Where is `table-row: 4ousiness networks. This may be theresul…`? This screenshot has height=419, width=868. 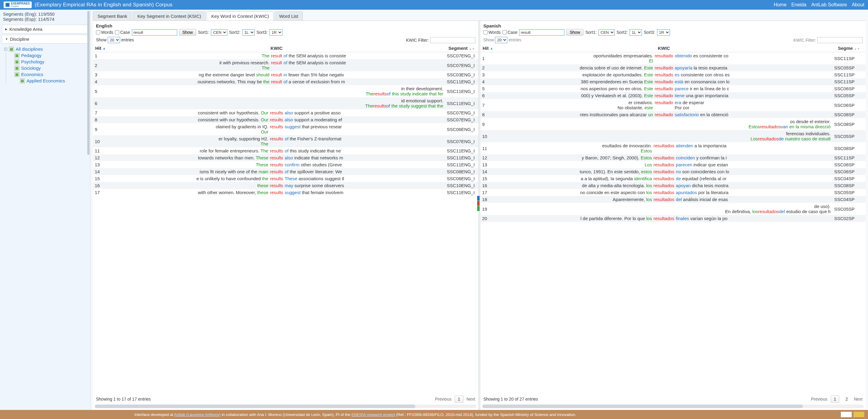 table-row: 4ousiness networks. This may be theresul… is located at coordinates (286, 82).